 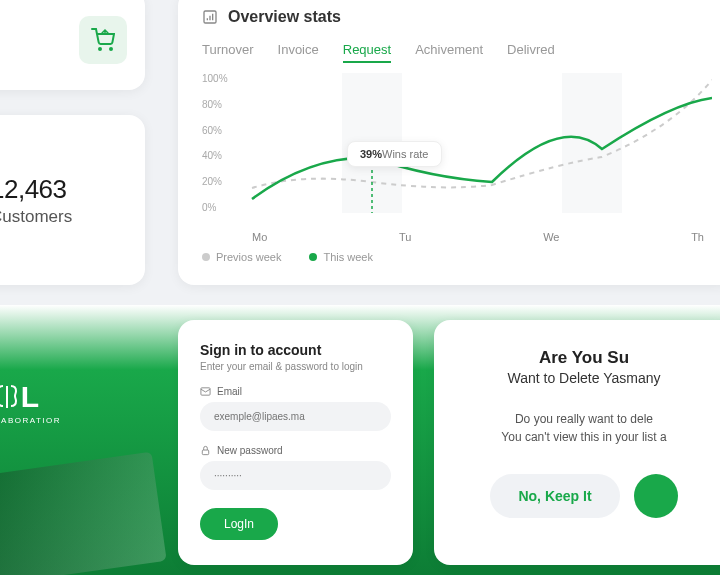 I want to click on x-tick: Th, so click(x=698, y=237).